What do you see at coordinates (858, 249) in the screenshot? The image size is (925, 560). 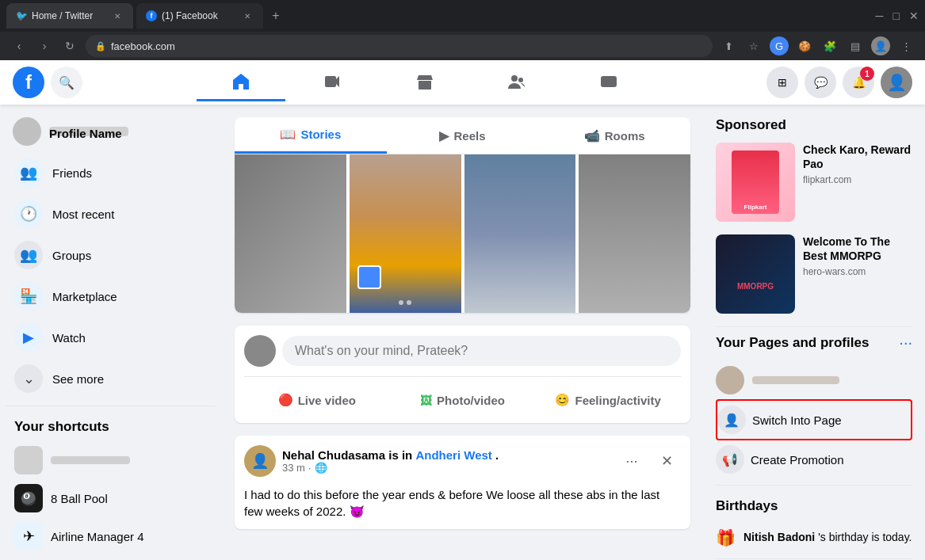 I see `ad2-title: Welcome To The Best MMORPG` at bounding box center [858, 249].